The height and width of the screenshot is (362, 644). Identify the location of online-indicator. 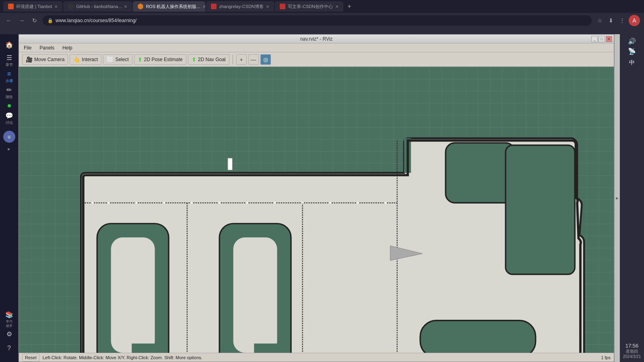
(9, 106).